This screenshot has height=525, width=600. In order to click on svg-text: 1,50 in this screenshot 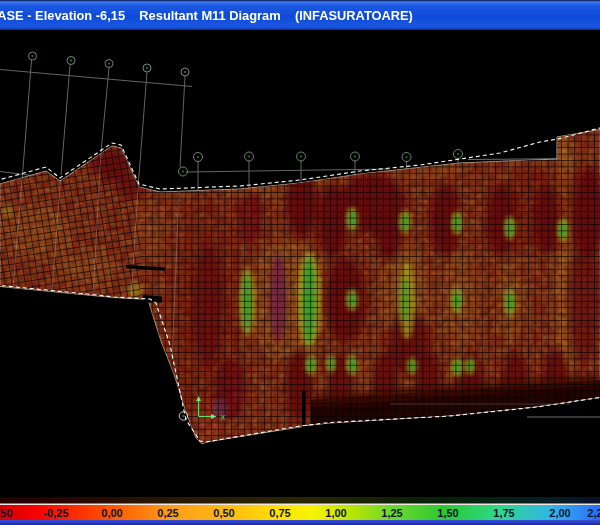, I will do `click(448, 513)`.